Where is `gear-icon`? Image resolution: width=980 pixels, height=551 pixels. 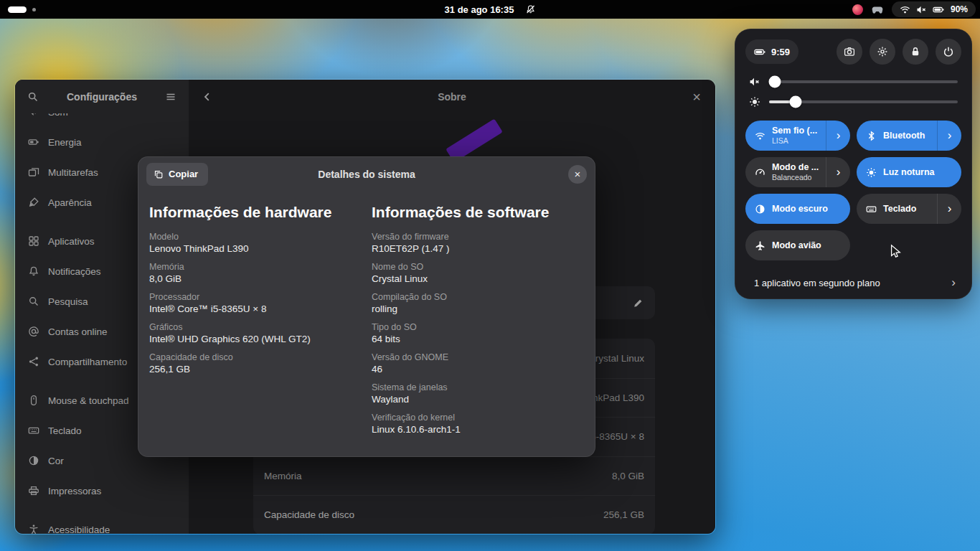
gear-icon is located at coordinates (882, 52).